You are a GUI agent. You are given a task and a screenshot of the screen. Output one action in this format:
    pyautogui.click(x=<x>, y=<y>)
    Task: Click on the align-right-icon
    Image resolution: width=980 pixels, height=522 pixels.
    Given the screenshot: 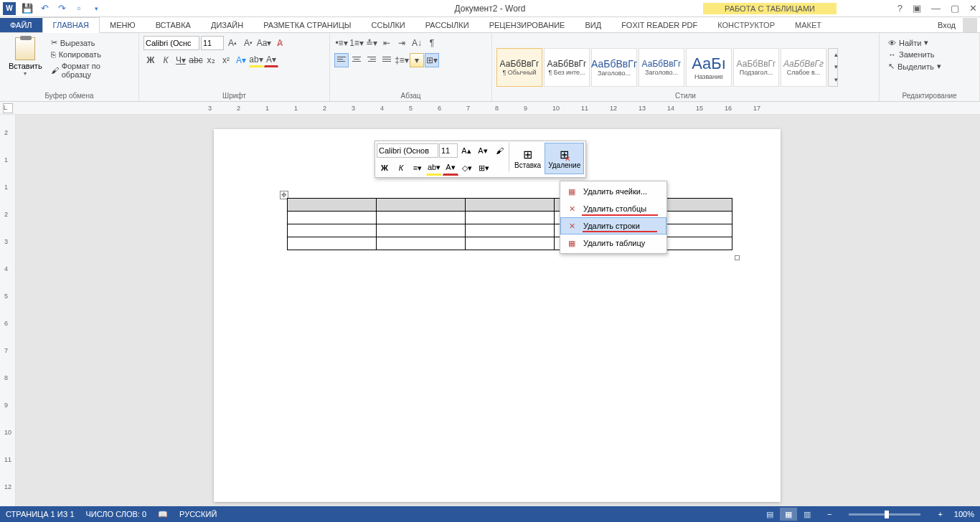 What is the action you would take?
    pyautogui.click(x=372, y=60)
    